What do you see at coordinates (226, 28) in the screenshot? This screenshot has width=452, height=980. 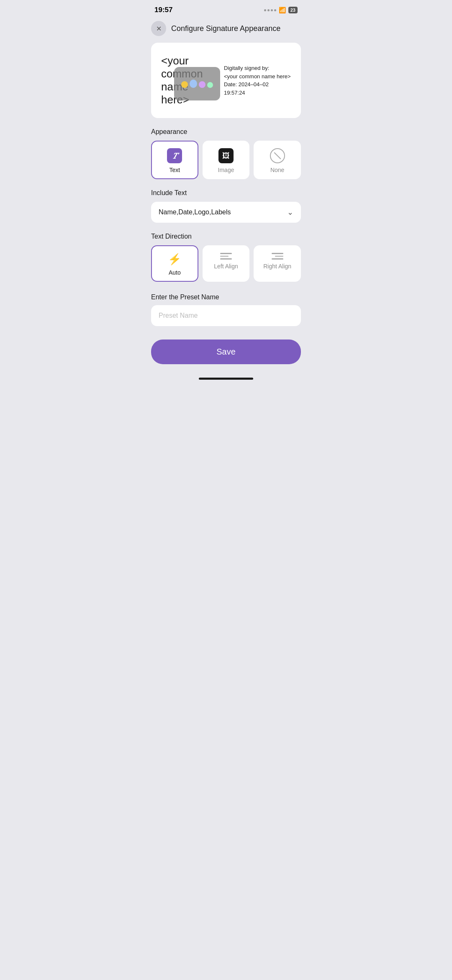 I see `page-title: Configure Signature Appearance` at bounding box center [226, 28].